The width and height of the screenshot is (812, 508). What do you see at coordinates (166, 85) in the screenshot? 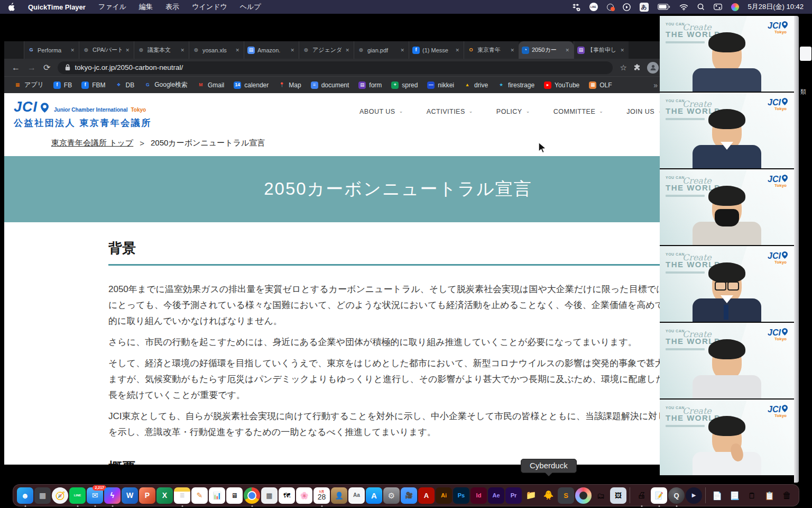
I see `bookmark-item: GGoogle検索` at bounding box center [166, 85].